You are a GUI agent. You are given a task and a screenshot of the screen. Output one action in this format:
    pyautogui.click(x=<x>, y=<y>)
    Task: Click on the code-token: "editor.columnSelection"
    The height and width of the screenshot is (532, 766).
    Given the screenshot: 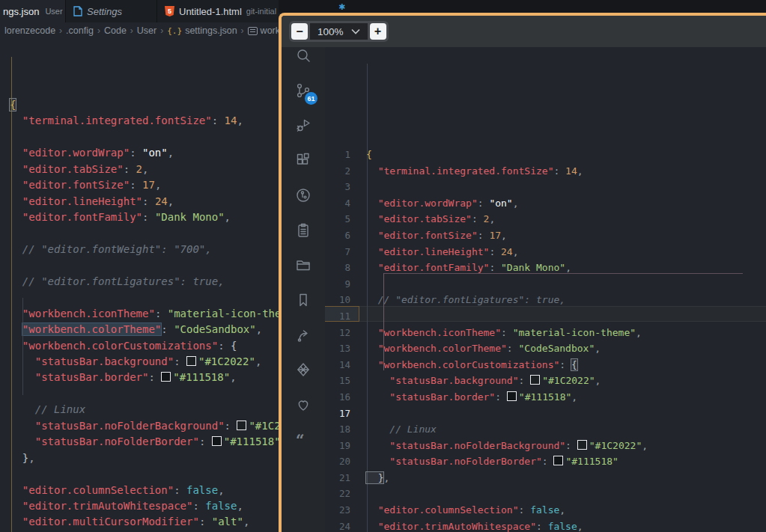 What is the action you would take?
    pyautogui.click(x=443, y=510)
    